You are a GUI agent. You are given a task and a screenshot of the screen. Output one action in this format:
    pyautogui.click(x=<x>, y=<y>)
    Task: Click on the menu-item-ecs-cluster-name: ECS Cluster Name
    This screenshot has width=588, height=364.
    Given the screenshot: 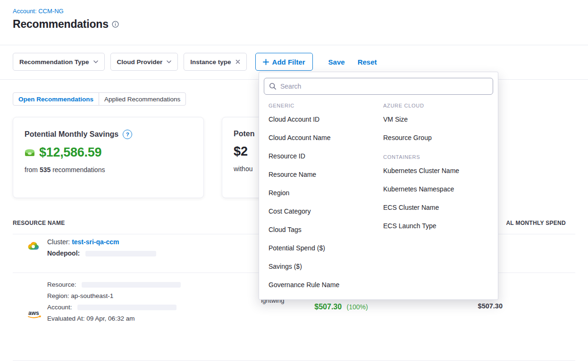 What is the action you would take?
    pyautogui.click(x=436, y=207)
    